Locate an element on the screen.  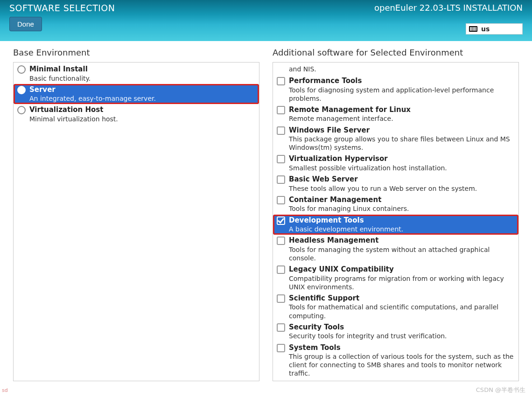
addon-desc: Tools for mathematical and scientific co… is located at coordinates (402, 311).